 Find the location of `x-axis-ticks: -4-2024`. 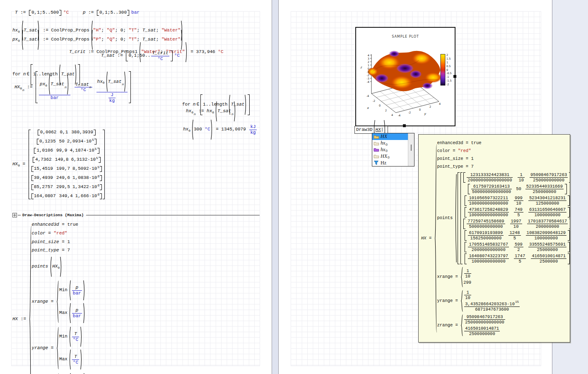

x-axis-ticks: -4-2024 is located at coordinates (380, 106).